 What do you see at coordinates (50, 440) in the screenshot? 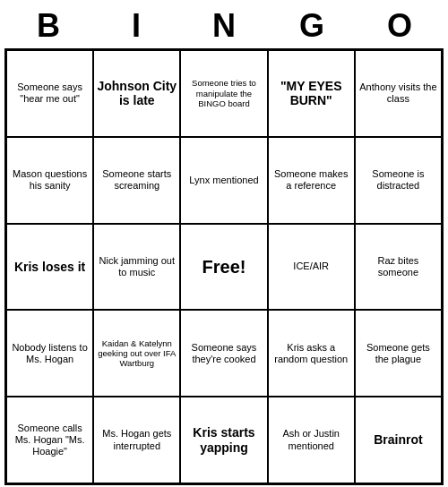
I see `bingo-cell: Someone calls Ms. Hogan "Ms. Hoagie"` at bounding box center [50, 440].